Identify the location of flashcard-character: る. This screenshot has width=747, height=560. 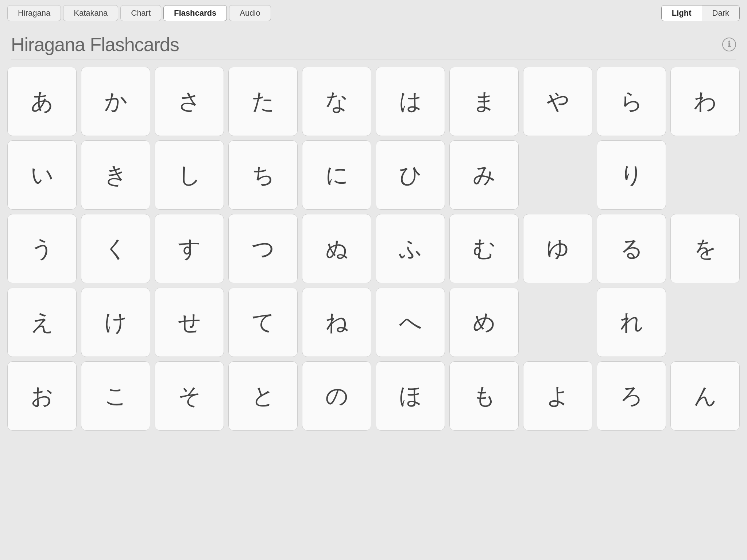
(632, 249).